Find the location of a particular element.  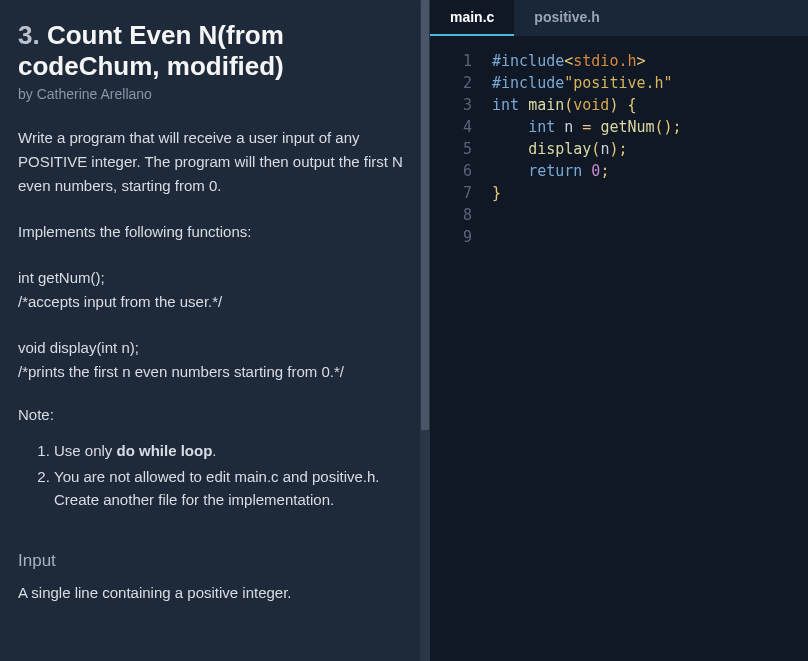

line-gutter: 123456789 is located at coordinates (458, 356).